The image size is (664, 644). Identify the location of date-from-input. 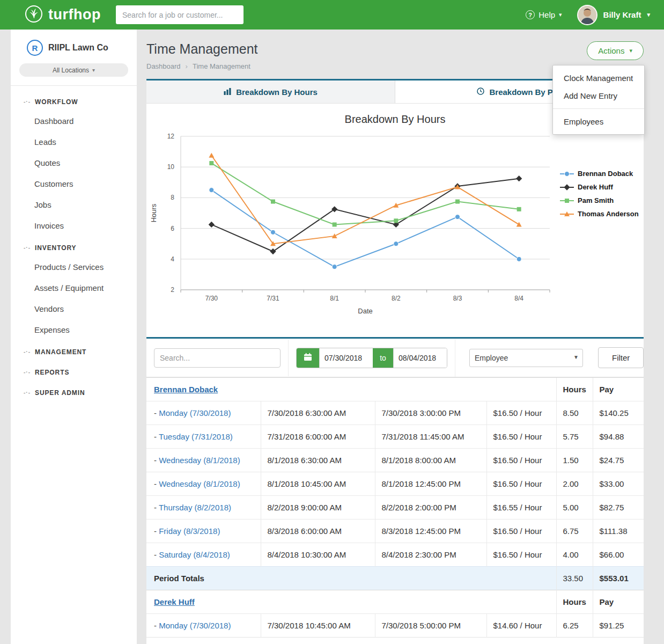
(346, 358).